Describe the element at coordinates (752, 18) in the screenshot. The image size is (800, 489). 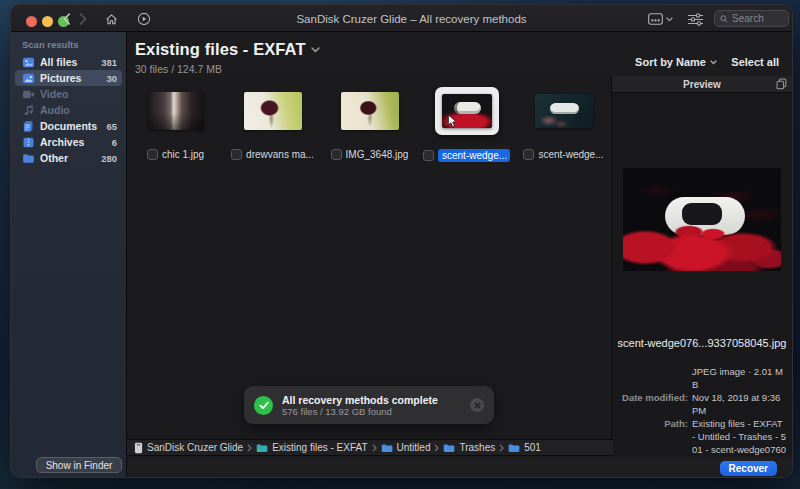
I see `search-field` at that location.